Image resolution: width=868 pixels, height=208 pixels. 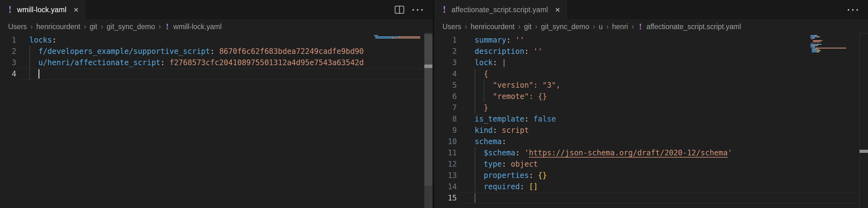 What do you see at coordinates (445, 51) in the screenshot?
I see `line-number: 2` at bounding box center [445, 51].